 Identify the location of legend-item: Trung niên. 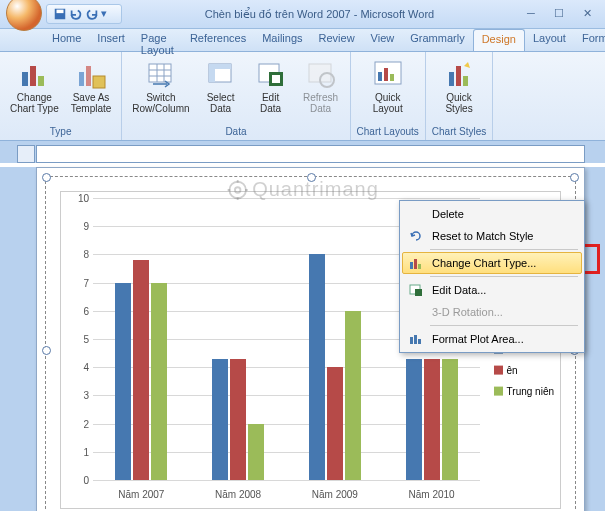
(524, 392).